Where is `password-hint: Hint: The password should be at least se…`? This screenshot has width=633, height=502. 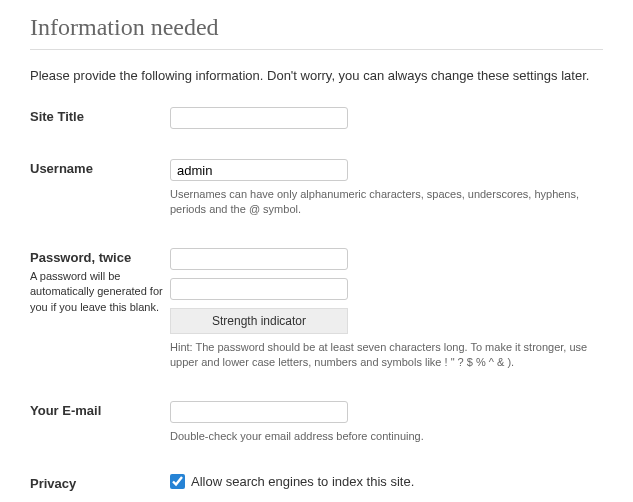
password-hint: Hint: The password should be at least se… is located at coordinates (386, 356).